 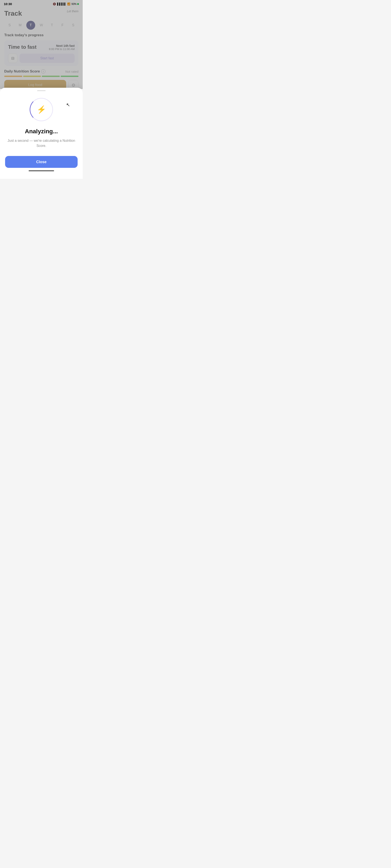 I want to click on spinner-container: ⚡, so click(x=41, y=110).